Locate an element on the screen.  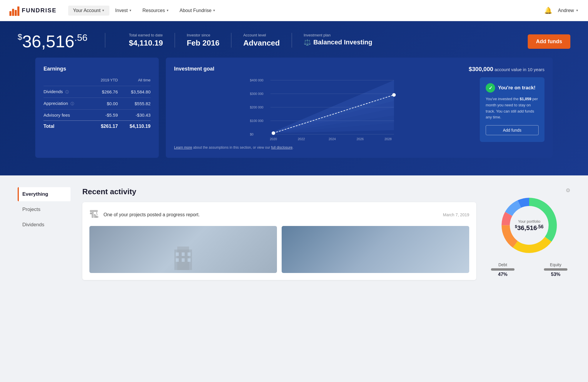
sidebar-item-everything-label: Everything is located at coordinates (35, 194).